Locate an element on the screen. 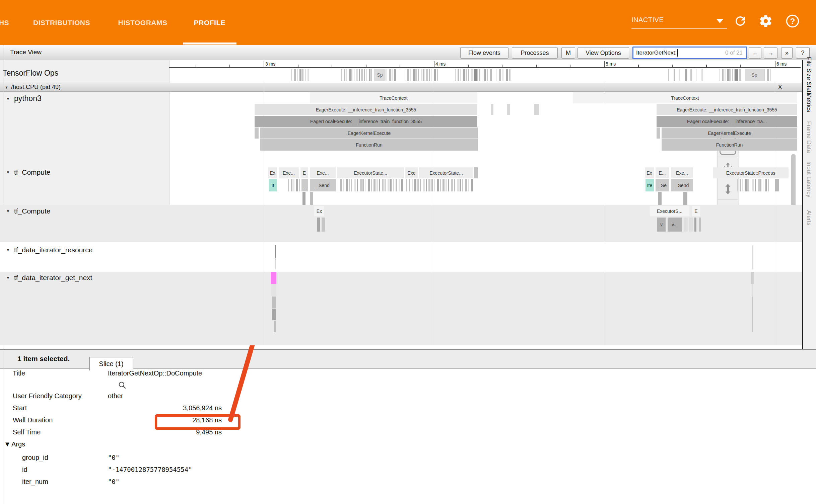 This screenshot has height=504, width=816. app-tab-histograms: HISTOGRAMS is located at coordinates (143, 23).